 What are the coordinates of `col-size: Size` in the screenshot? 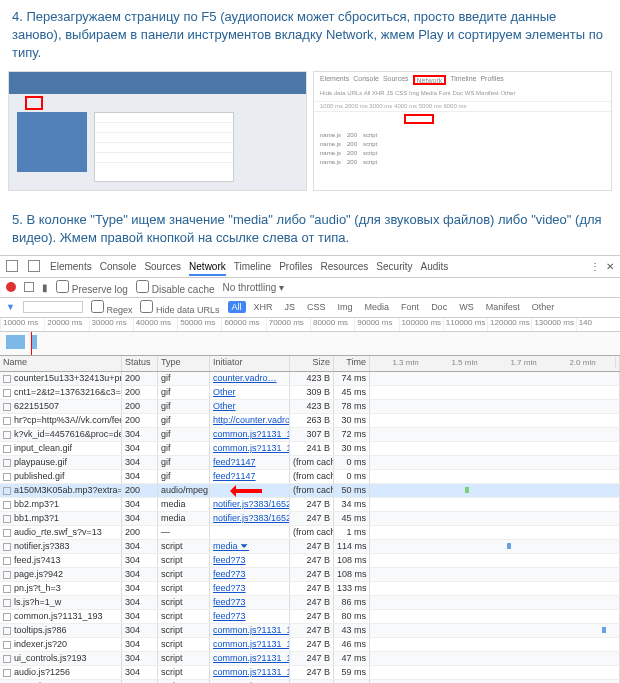 It's located at (312, 364).